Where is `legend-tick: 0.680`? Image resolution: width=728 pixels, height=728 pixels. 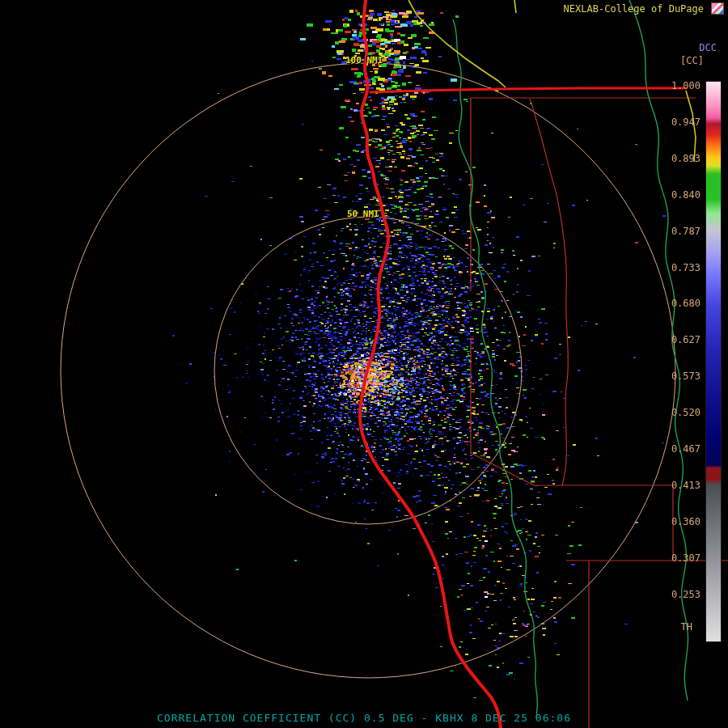
legend-tick: 0.680 is located at coordinates (686, 303).